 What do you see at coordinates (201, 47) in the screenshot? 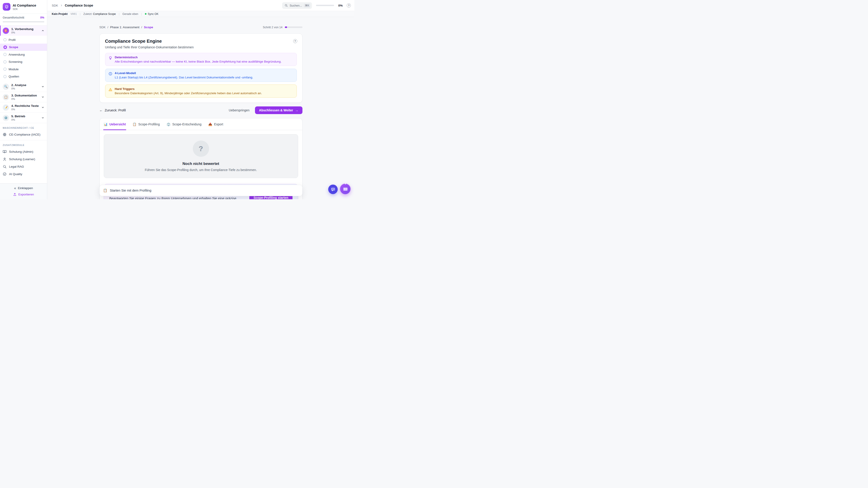
I see `page-subtitle: Umfang und Tiefe Ihrer Compliance-Dokume…` at bounding box center [201, 47].